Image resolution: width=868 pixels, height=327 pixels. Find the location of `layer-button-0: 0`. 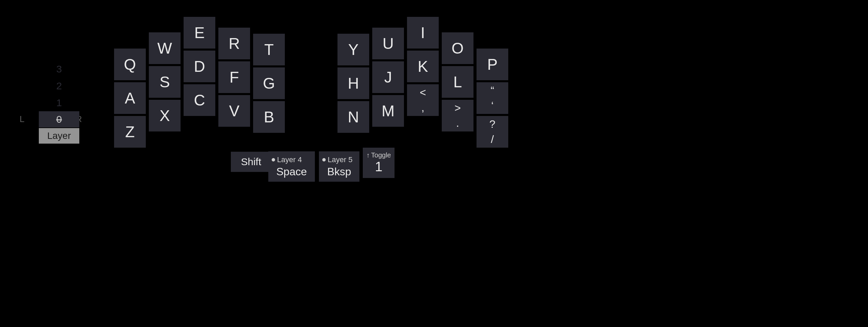

layer-button-0: 0 is located at coordinates (59, 119).